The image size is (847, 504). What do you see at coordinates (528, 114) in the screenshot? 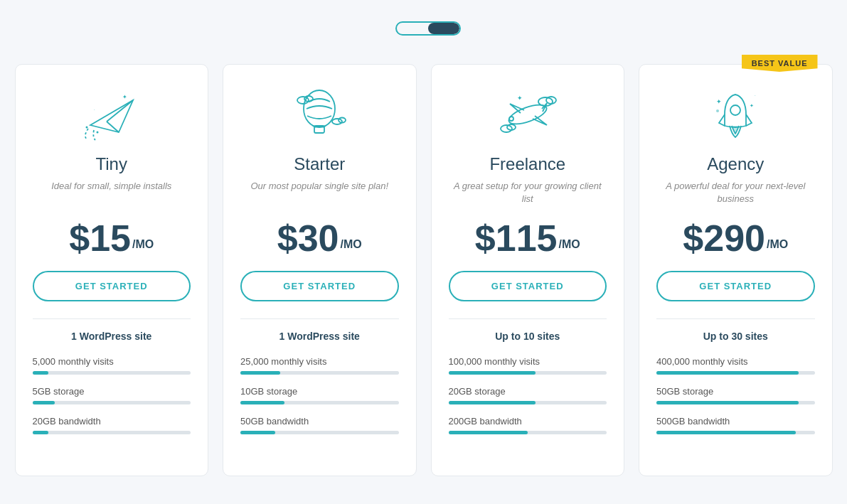
I see `plan-icon-freelance: ✦` at bounding box center [528, 114].